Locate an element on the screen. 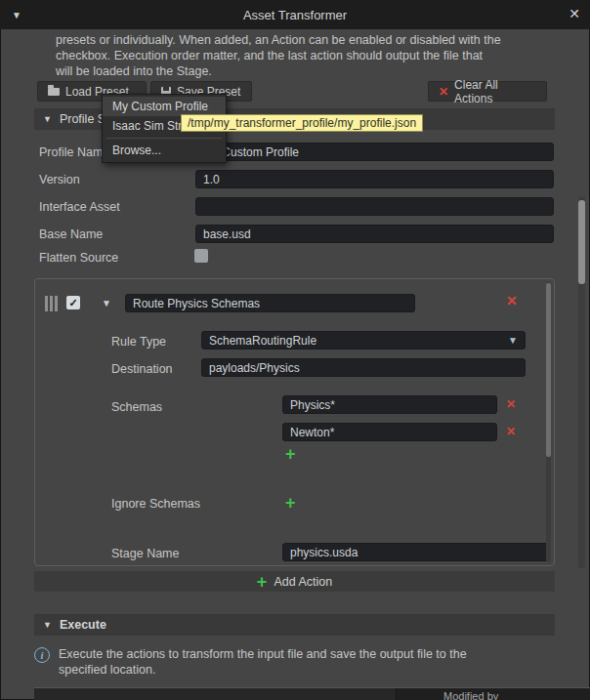  base-name-input: base.usd is located at coordinates (375, 234).